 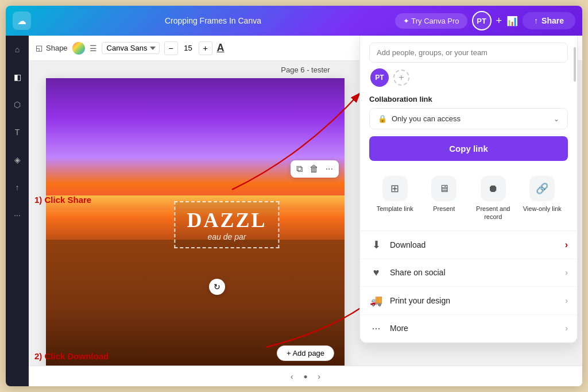 I want to click on panel-avatar: PT, so click(x=380, y=78).